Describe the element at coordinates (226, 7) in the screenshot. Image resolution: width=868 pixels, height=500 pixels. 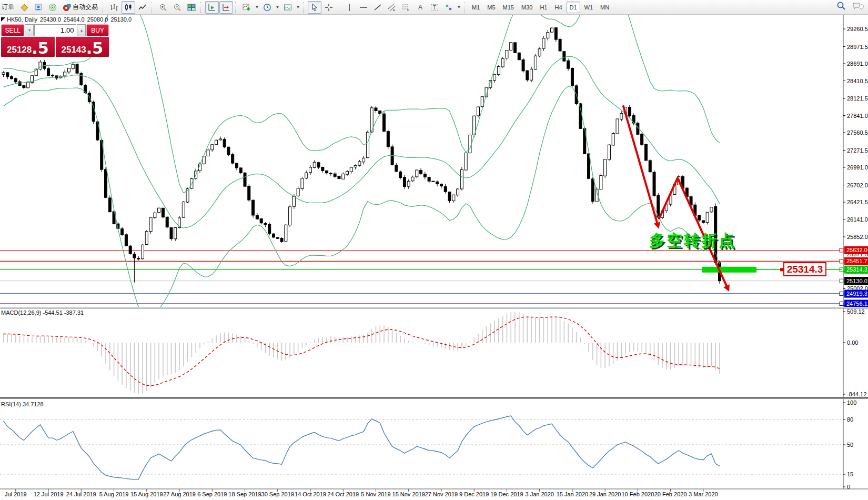
I see `chart-shift-button` at that location.